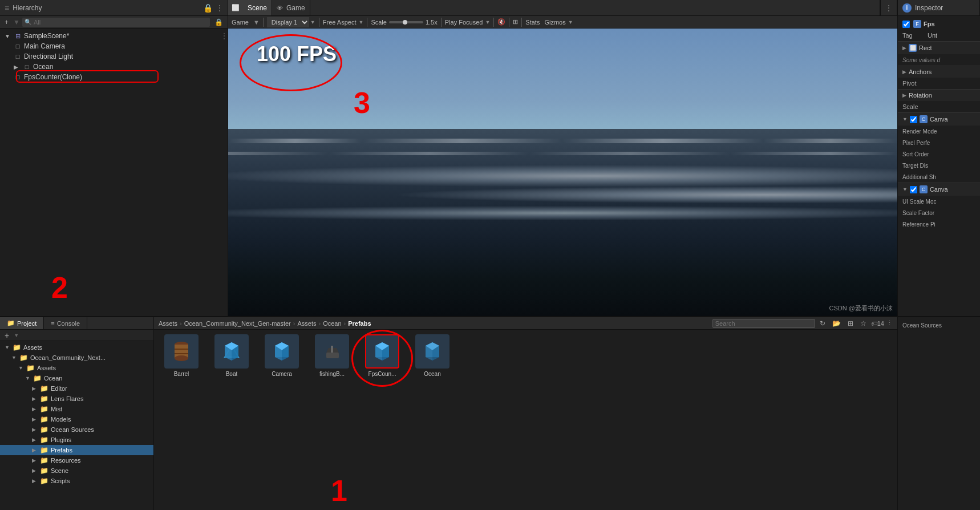 This screenshot has height=510, width=980. Describe the element at coordinates (939, 95) in the screenshot. I see `rotation-section: ▶ Rotation` at that location.